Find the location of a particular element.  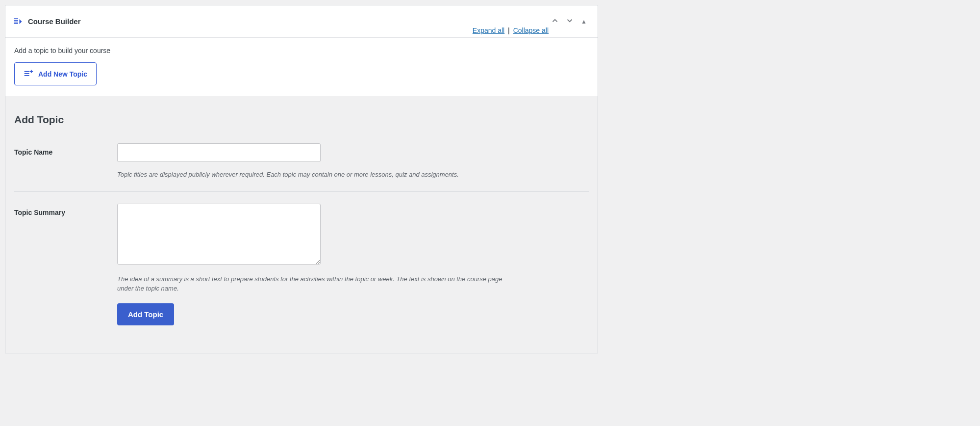

panel-title: Course Builder is located at coordinates (288, 22).